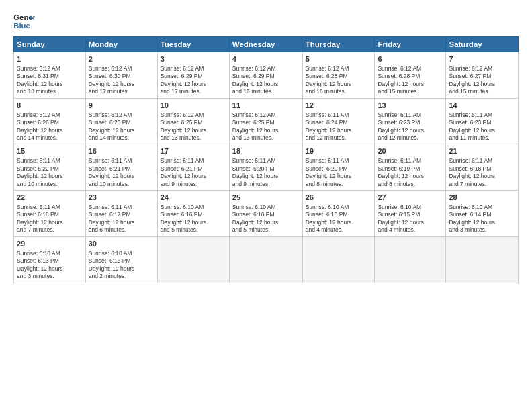  I want to click on day-info-line: and 9 minutes., so click(266, 184).